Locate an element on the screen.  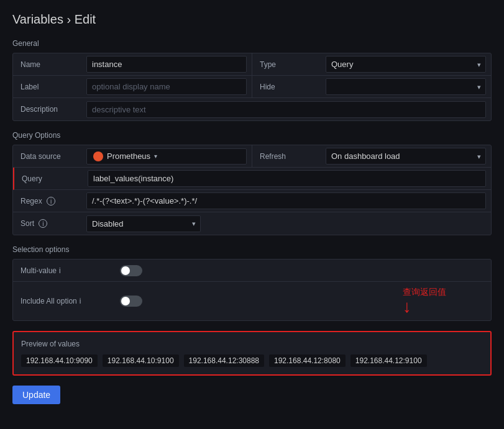
hide-label: Hide is located at coordinates (286, 87).